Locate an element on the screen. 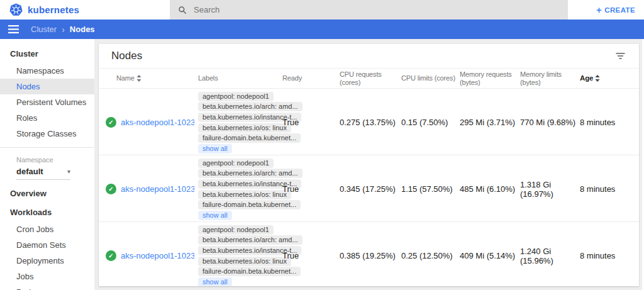 The image size is (644, 290). search-input is located at coordinates (377, 10).